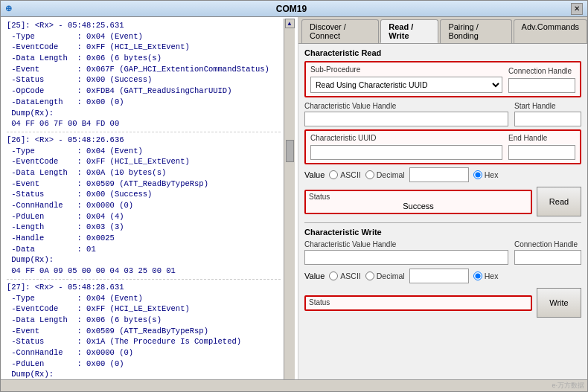 The width and height of the screenshot is (588, 392). Describe the element at coordinates (406, 244) in the screenshot. I see `write-char-handle-label: Characteristic Value Handle` at that location.